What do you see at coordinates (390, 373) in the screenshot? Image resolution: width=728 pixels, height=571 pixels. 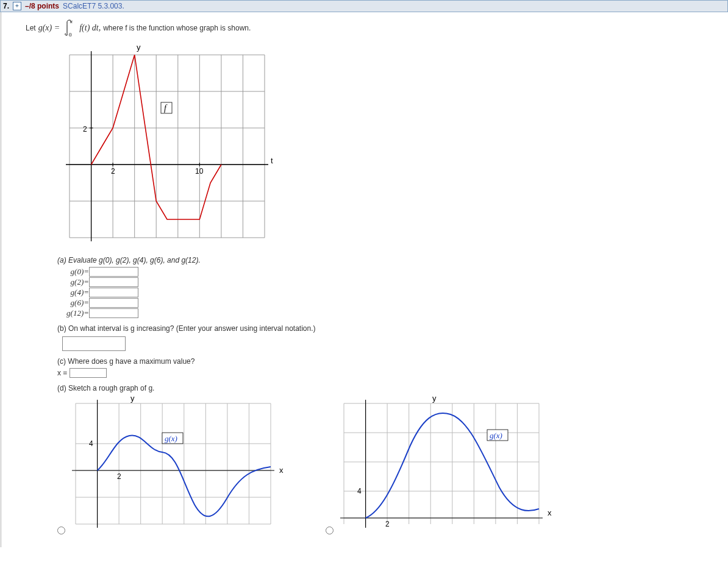 I see `part-c-row: x =` at bounding box center [390, 373].